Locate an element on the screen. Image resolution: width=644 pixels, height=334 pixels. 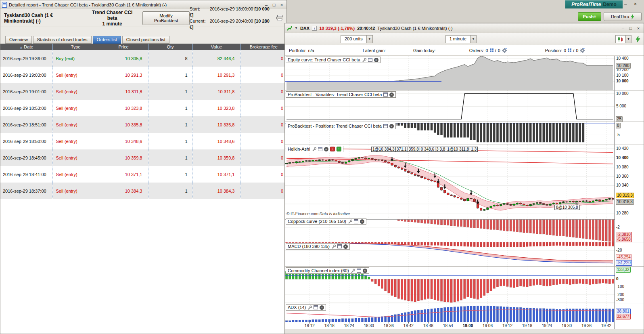
orders-grid-icon is located at coordinates (491, 50).